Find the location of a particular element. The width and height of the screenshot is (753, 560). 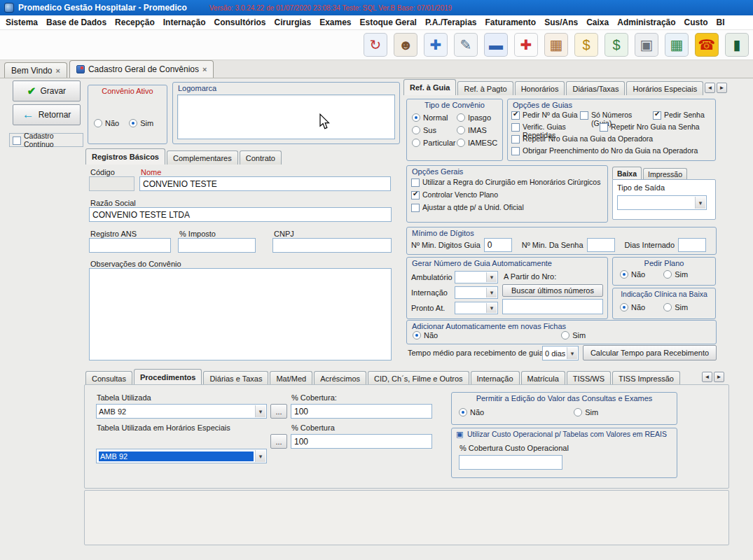

workspace-tab: Cadastro Geral de Convênios × is located at coordinates (141, 69).